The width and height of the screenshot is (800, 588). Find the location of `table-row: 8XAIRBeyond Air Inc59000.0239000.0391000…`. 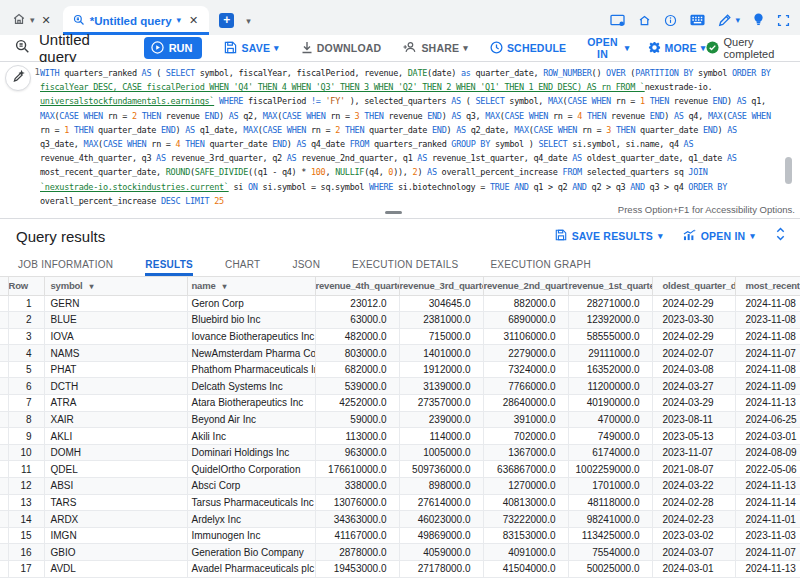

table-row: 8XAIRBeyond Air Inc59000.0239000.0391000… is located at coordinates (400, 420).